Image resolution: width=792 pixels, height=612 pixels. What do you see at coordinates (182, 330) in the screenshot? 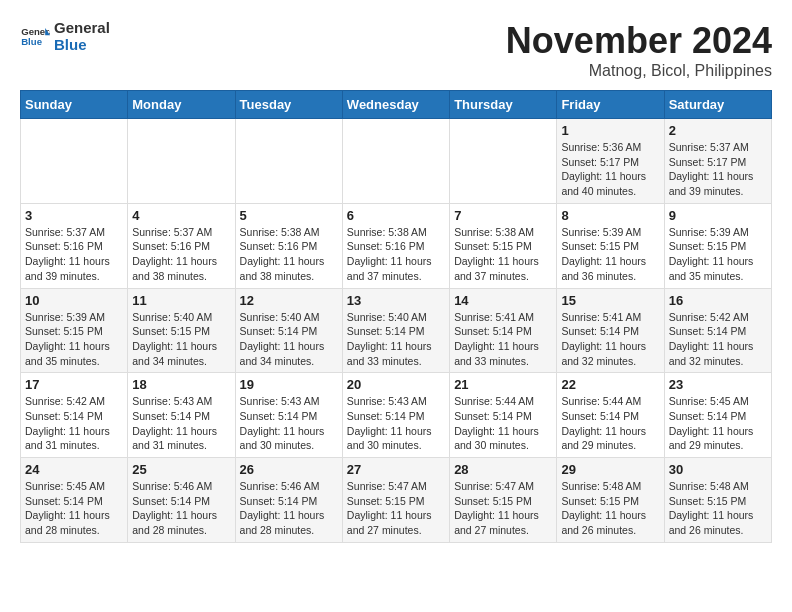
I see `calendar-cell: 11Sunrise: 5:40 AM Sunset: 5:15 PM Dayli…` at bounding box center [182, 330].